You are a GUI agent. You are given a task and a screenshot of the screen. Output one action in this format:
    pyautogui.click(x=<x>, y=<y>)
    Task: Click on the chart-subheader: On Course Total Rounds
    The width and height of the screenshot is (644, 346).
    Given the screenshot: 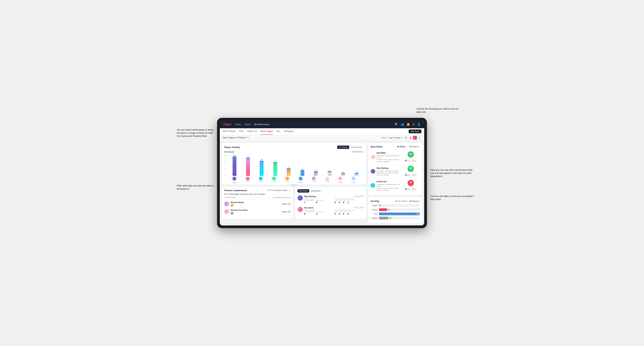 What is the action you would take?
    pyautogui.click(x=294, y=152)
    